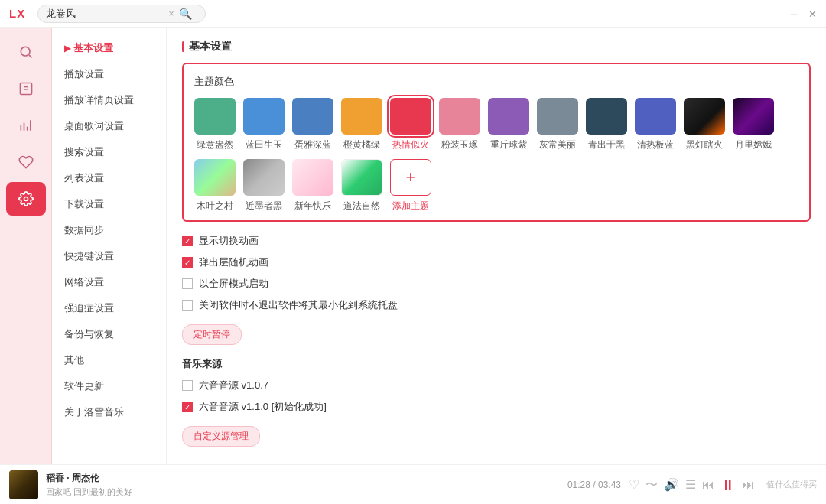 The width and height of the screenshot is (826, 504). What do you see at coordinates (652, 485) in the screenshot?
I see `waveform-button: 〜` at bounding box center [652, 485].